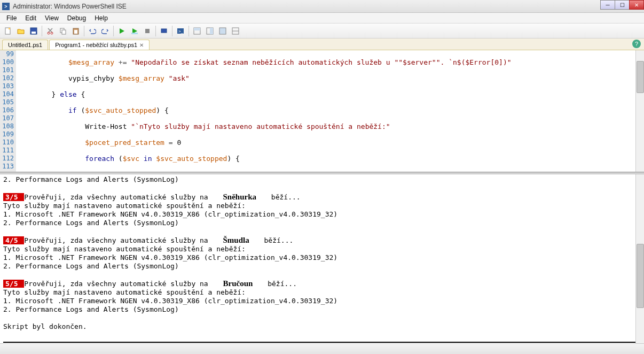 The height and width of the screenshot is (354, 644). I want to click on help-icon: ?, so click(637, 44).